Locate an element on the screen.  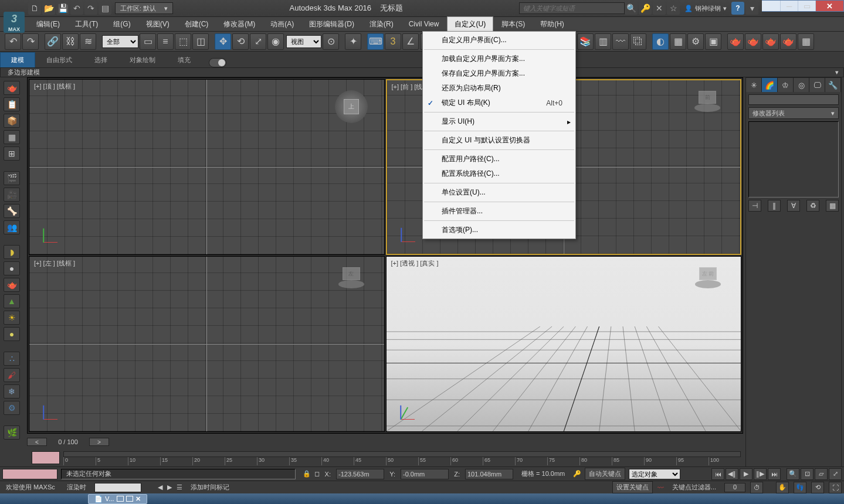
nav-fov-icon: ▱ is located at coordinates (821, 474).